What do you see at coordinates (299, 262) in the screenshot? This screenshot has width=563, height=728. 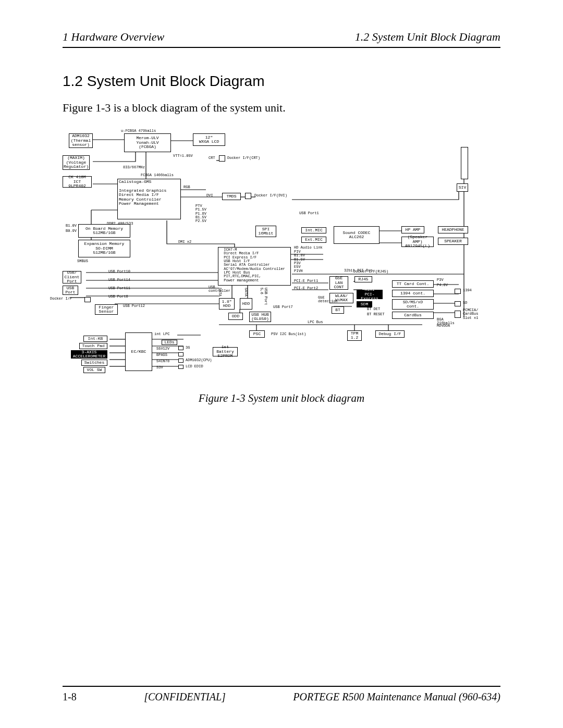 I see `label-pvlist: PIV B1.8V B1.5V P3V E5V PIVH` at bounding box center [299, 262].